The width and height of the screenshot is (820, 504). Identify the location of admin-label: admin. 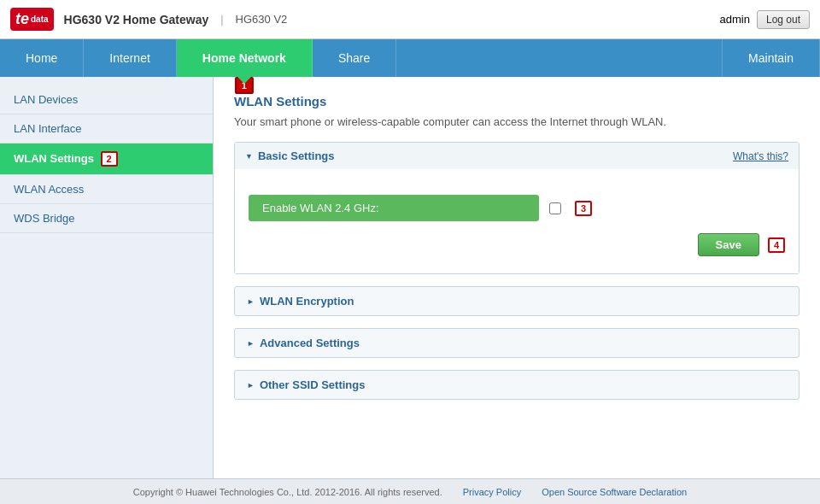
(735, 19).